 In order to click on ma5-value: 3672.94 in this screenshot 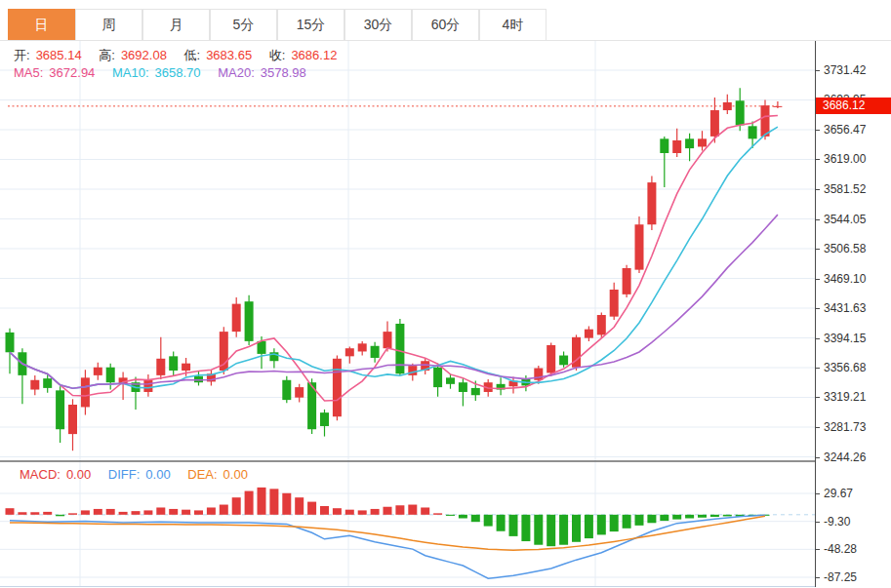, I will do `click(72, 72)`.